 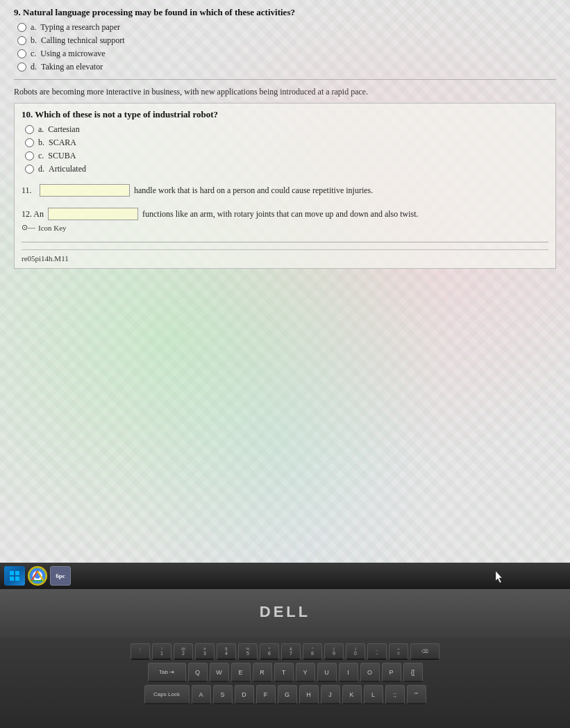 I want to click on key-bracket-open: {[, so click(x=413, y=672).